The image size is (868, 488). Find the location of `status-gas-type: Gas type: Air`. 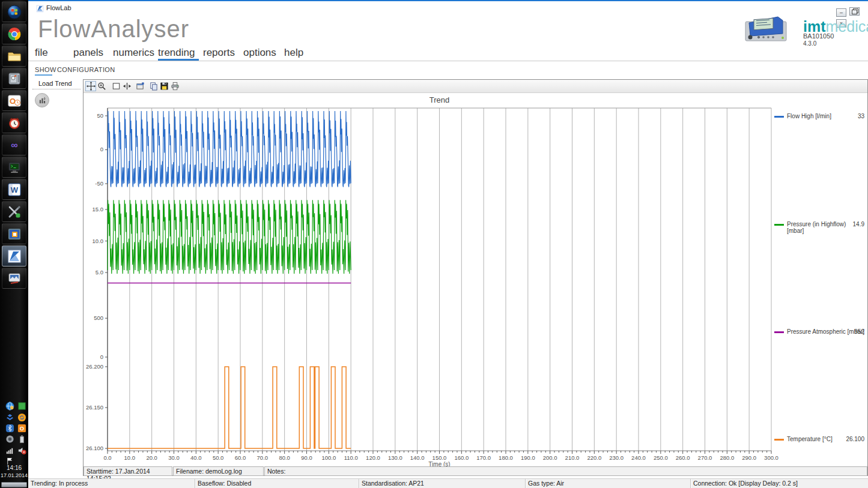

status-gas-type: Gas type: Air is located at coordinates (608, 484).